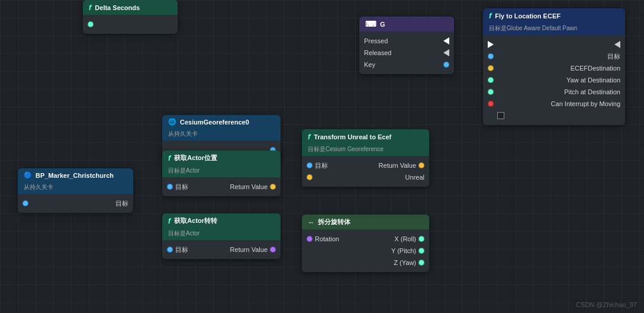 Image resolution: width=644 pixels, height=313 pixels. Describe the element at coordinates (28, 175) in the screenshot. I see `bp-icon: 🔵` at that location.